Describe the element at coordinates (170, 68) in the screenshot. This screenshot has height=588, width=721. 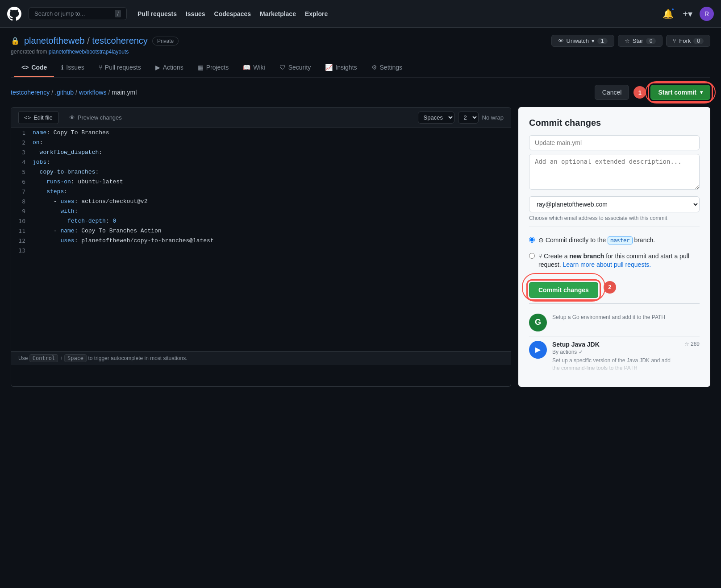
I see `tab-actions: ▶ Actions` at that location.